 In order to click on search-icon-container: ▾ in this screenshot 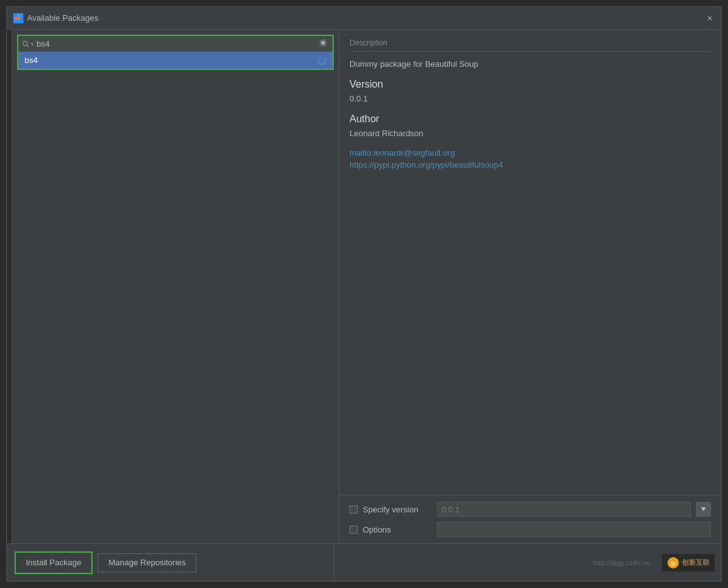, I will do `click(28, 44)`.